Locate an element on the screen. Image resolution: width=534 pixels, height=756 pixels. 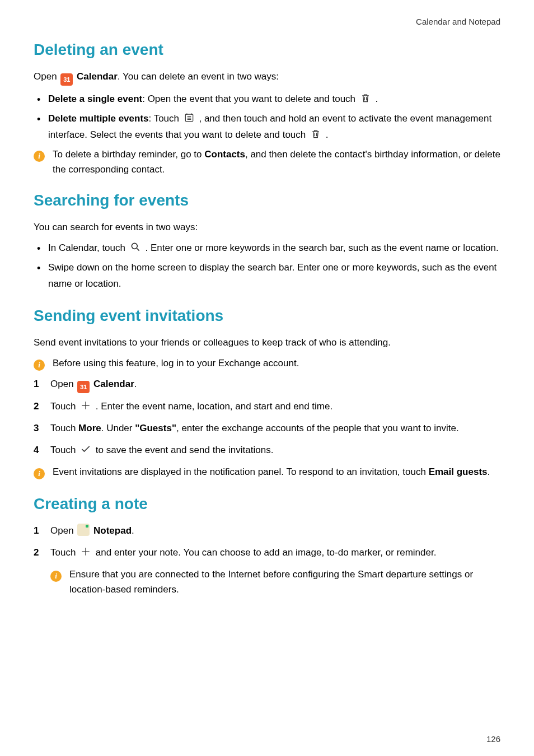
step-2-touch-plus: 2 Touch . Enter the event name, location… is located at coordinates (267, 407).